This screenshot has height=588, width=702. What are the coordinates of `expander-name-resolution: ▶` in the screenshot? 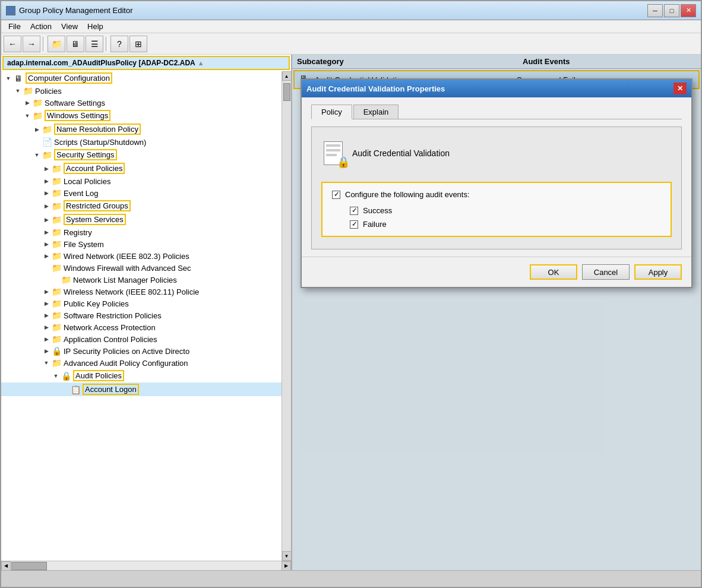 It's located at (37, 129).